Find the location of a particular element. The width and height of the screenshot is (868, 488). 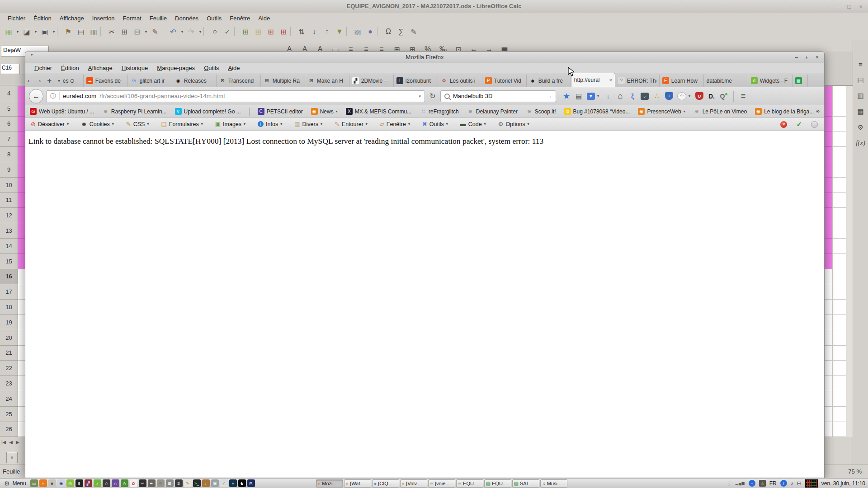

menu-item: Édition is located at coordinates (42, 18).